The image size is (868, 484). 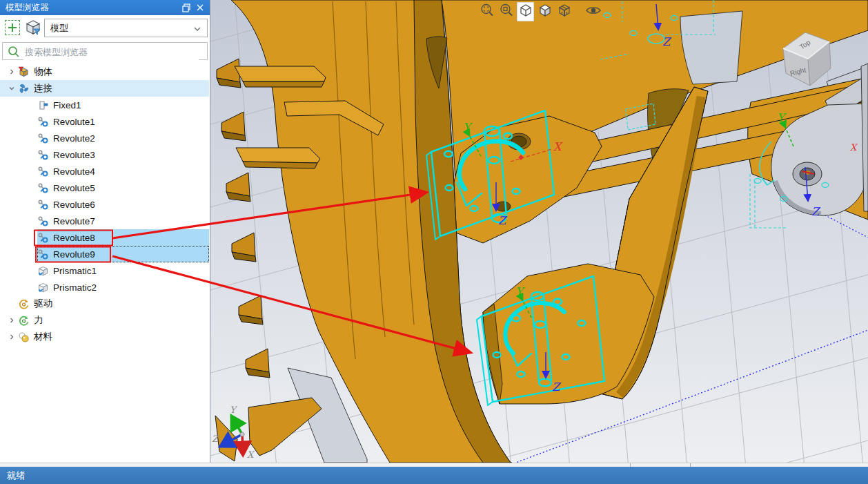 I want to click on tree-item-label: Revolute3, so click(x=75, y=155).